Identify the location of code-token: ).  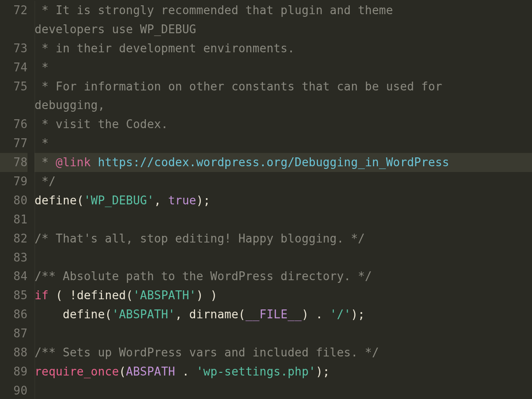
(309, 314).